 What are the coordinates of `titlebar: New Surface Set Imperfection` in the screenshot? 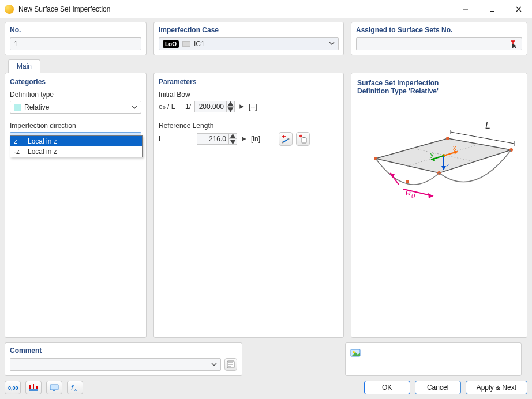 It's located at (266, 9).